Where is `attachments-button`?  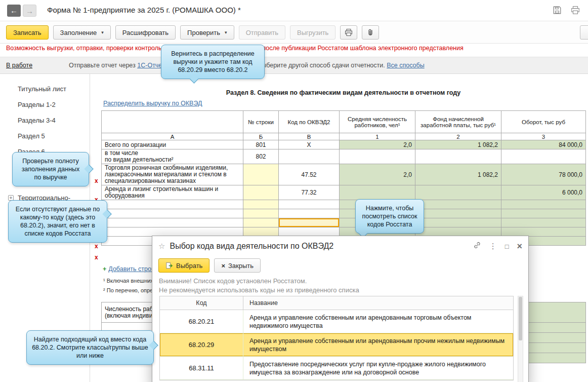 attachments-button is located at coordinates (370, 32).